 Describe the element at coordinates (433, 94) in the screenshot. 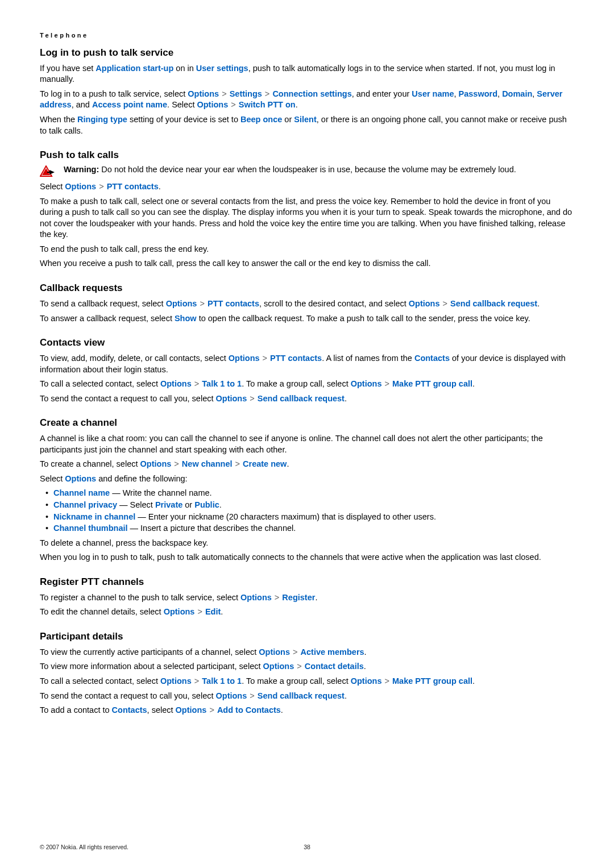

I see `ui-option: User name` at that location.